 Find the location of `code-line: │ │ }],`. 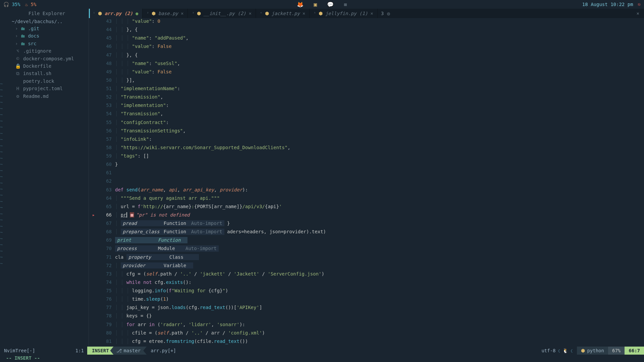

code-line: │ │ }], is located at coordinates (380, 80).